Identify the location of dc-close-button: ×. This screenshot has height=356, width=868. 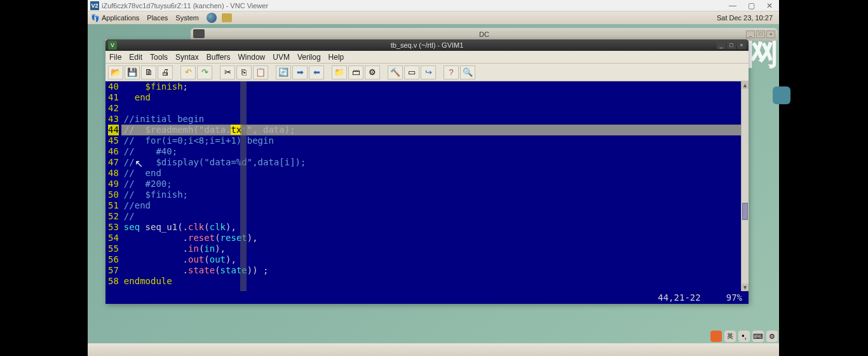
(771, 34).